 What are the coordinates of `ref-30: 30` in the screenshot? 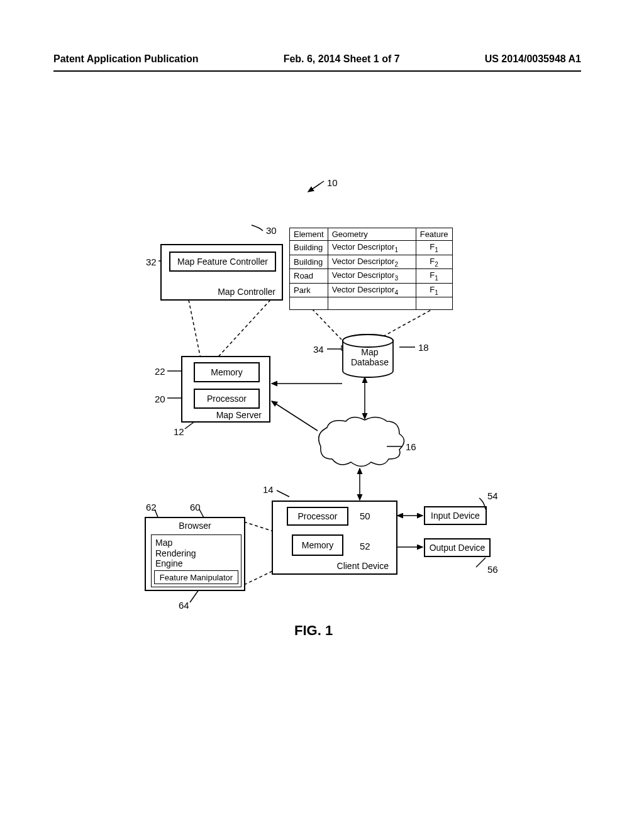 It's located at (272, 230).